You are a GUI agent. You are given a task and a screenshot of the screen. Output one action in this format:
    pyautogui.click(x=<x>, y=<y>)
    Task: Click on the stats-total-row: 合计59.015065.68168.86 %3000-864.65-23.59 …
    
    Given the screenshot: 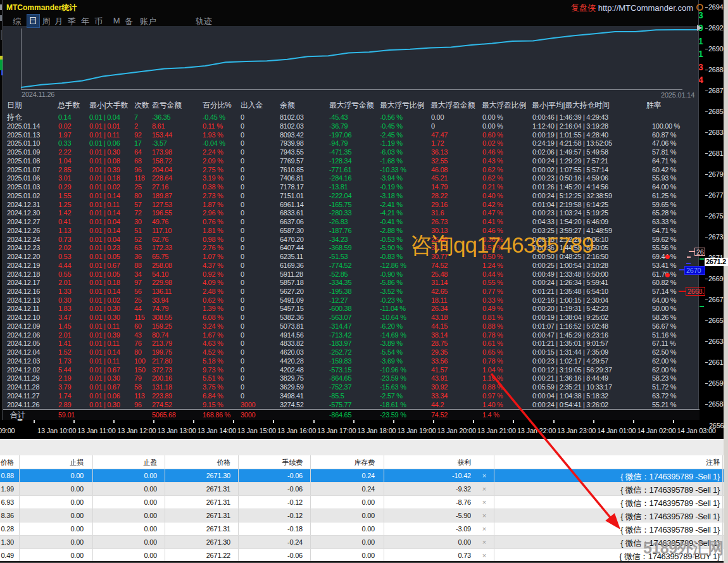 What is the action you would take?
    pyautogui.click(x=351, y=415)
    